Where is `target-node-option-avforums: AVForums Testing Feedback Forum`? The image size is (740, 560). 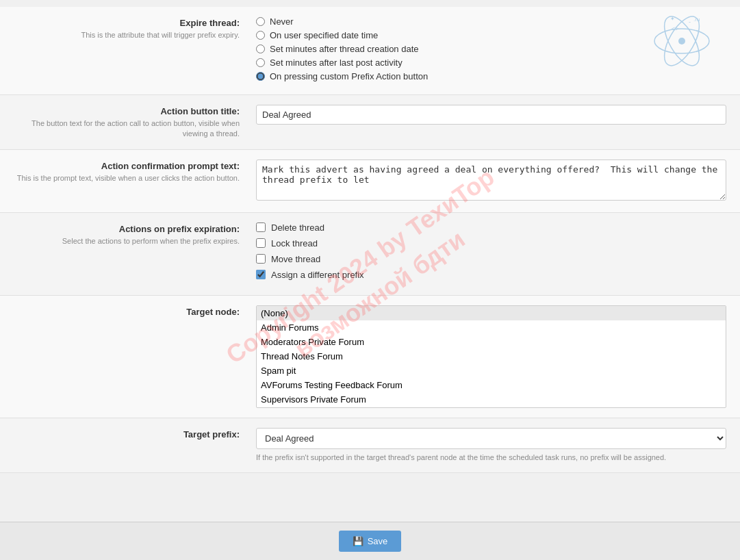
target-node-option-avforums: AVForums Testing Feedback Forum is located at coordinates (492, 385).